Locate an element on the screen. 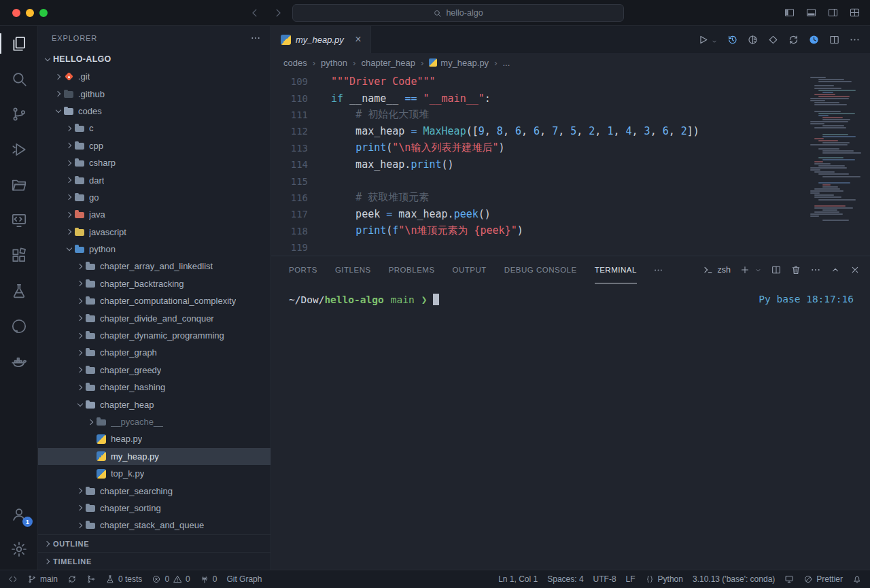  split-editor-icon is located at coordinates (835, 39).